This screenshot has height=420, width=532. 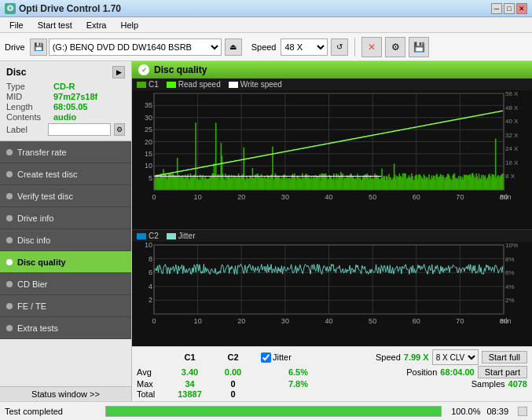 What do you see at coordinates (141, 85) in the screenshot?
I see `c1-legend-color` at bounding box center [141, 85].